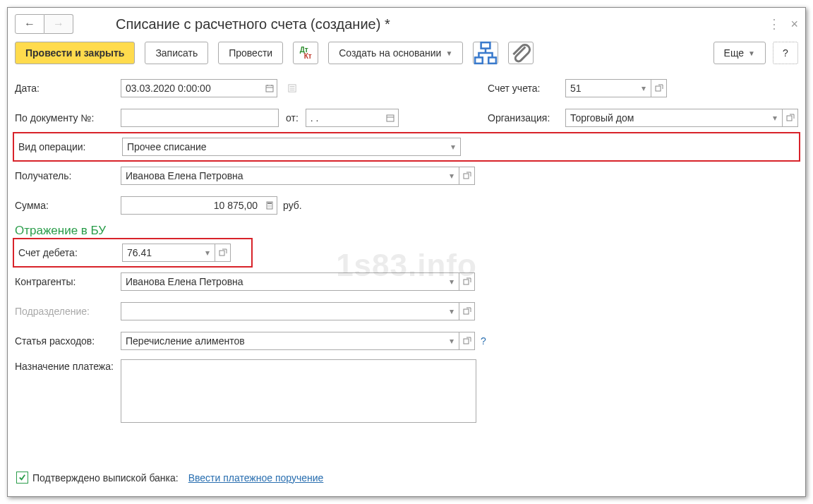 Image resolution: width=813 pixels, height=504 pixels. I want to click on titlebar: ← → Списание с расчетного счета (создани…, so click(406, 24).